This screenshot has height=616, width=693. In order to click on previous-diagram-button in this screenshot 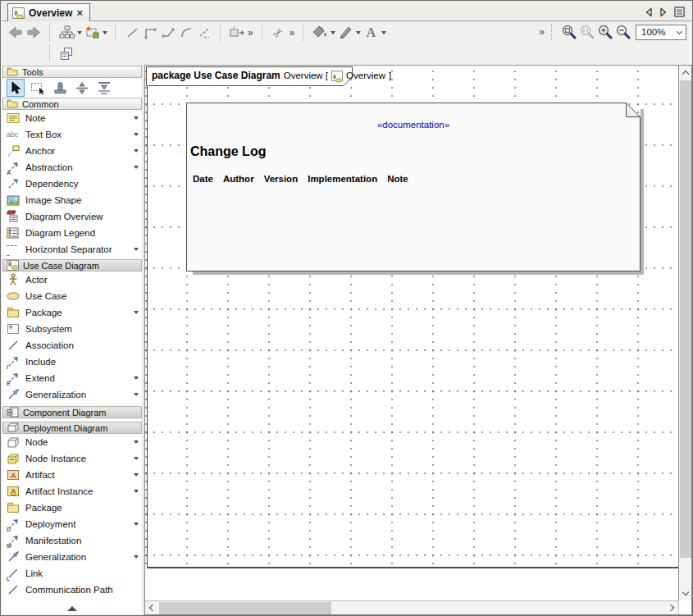, I will do `click(649, 13)`.